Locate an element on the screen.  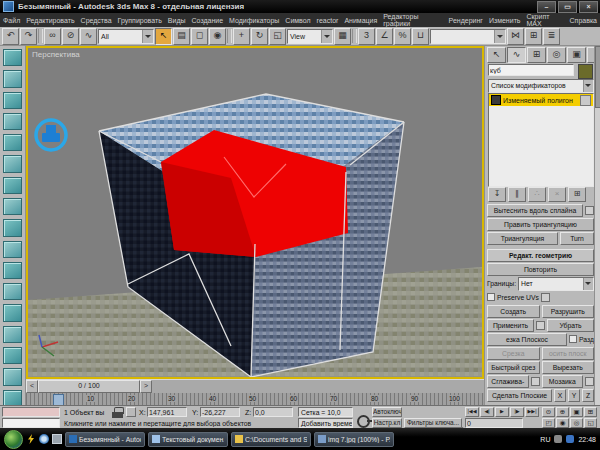
absolute-offset-toggle-icon is located at coordinates (131, 412).